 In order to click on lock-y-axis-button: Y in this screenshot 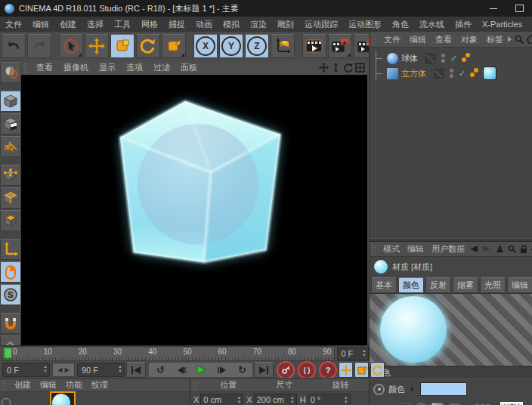, I will do `click(231, 46)`.